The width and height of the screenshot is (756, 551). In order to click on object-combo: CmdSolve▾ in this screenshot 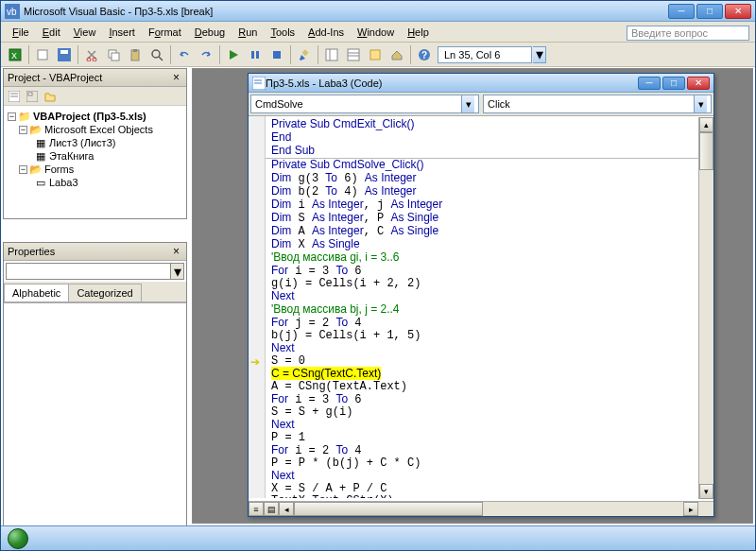, I will do `click(365, 104)`.